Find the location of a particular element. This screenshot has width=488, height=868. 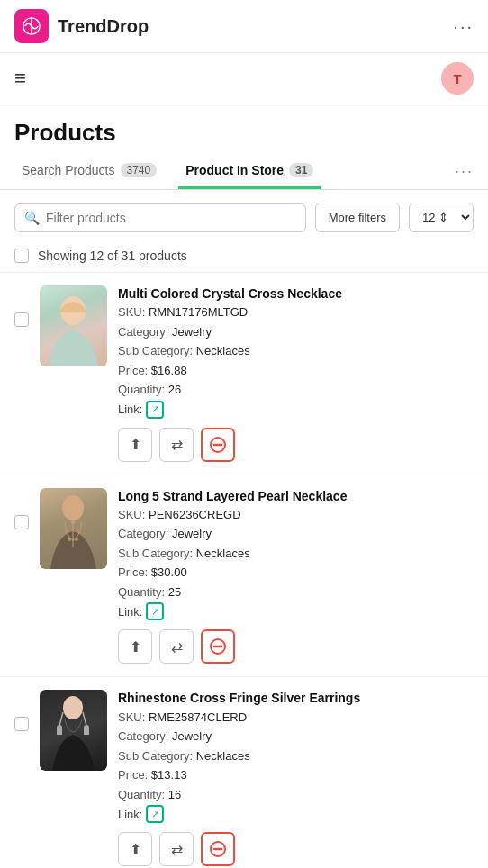

select-all-checkbox is located at coordinates (22, 256).